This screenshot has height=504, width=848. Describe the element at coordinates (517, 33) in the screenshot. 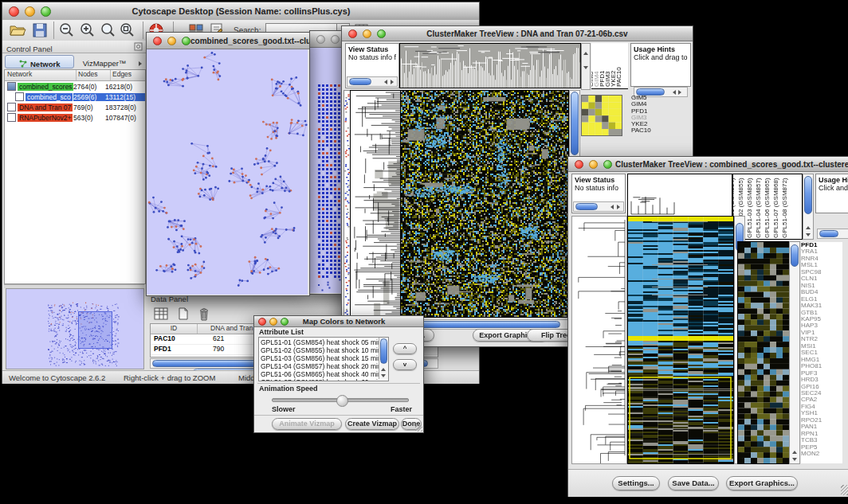

I see `treeview1-title-bar: ClusterMaker TreeView : DNA and Tran 07-…` at that location.